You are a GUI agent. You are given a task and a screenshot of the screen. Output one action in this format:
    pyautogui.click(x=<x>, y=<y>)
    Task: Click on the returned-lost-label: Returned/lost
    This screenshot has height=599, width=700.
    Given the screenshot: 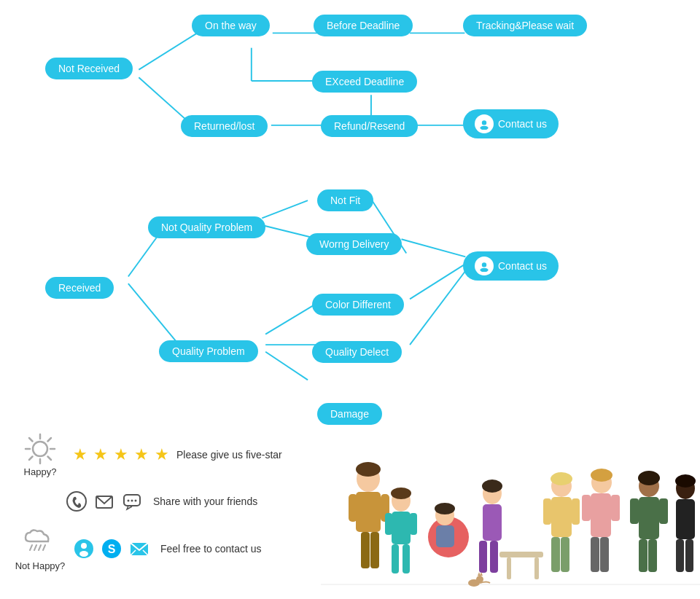 What is the action you would take?
    pyautogui.click(x=225, y=126)
    